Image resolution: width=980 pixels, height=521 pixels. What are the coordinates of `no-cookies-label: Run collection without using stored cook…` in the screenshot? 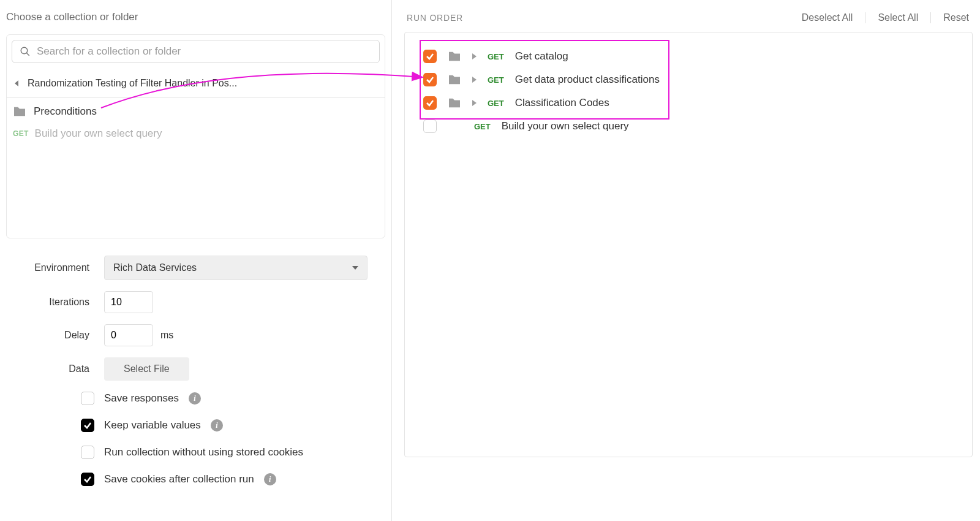 It's located at (203, 452).